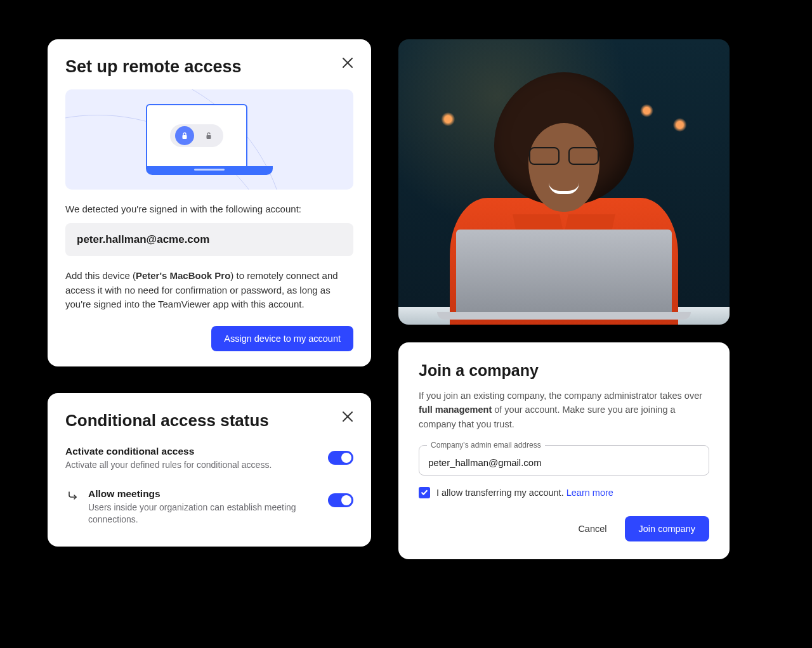  I want to click on lock-open-icon, so click(209, 136).